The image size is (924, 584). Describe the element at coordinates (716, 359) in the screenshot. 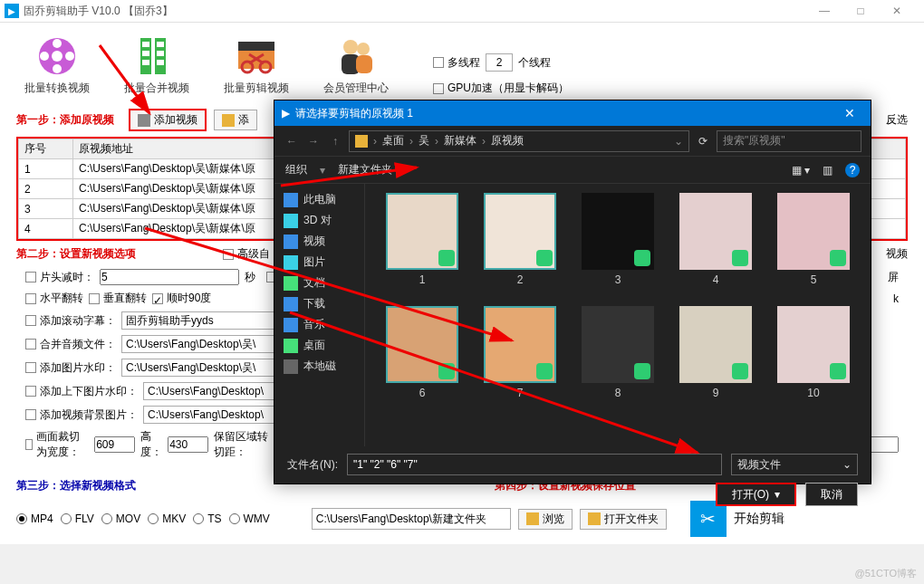

I see `thumbnail-item: 9` at that location.